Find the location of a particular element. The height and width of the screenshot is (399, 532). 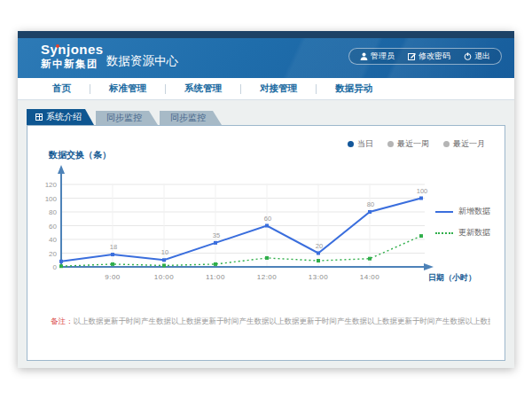

x-tick-label: 12:00 is located at coordinates (268, 277).